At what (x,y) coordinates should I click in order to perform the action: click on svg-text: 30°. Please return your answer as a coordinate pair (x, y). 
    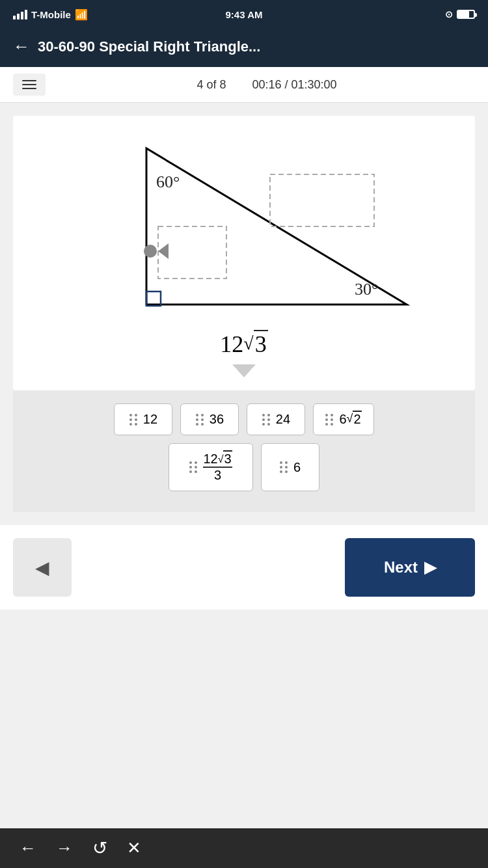
    Looking at the image, I should click on (366, 289).